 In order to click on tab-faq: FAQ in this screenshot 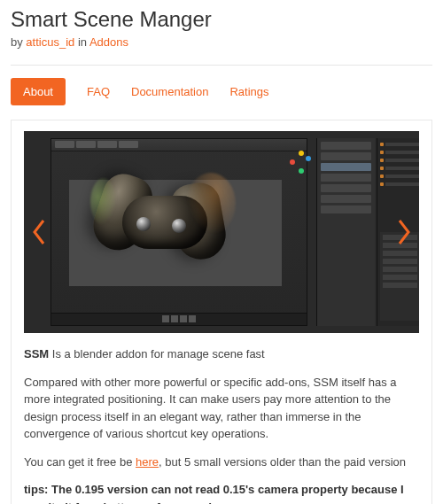, I will do `click(98, 92)`.